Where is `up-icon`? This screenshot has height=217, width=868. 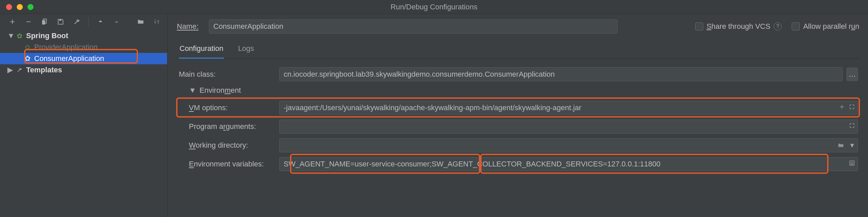
up-icon is located at coordinates (100, 22).